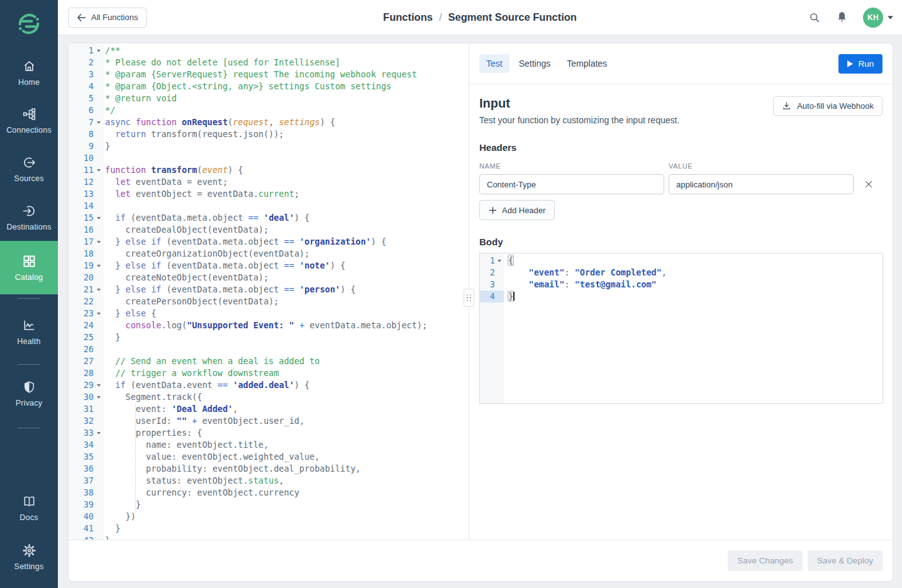 Image resolution: width=902 pixels, height=588 pixels. Describe the element at coordinates (269, 230) in the screenshot. I see `code-line: 16 createDealObject(eventData);` at that location.